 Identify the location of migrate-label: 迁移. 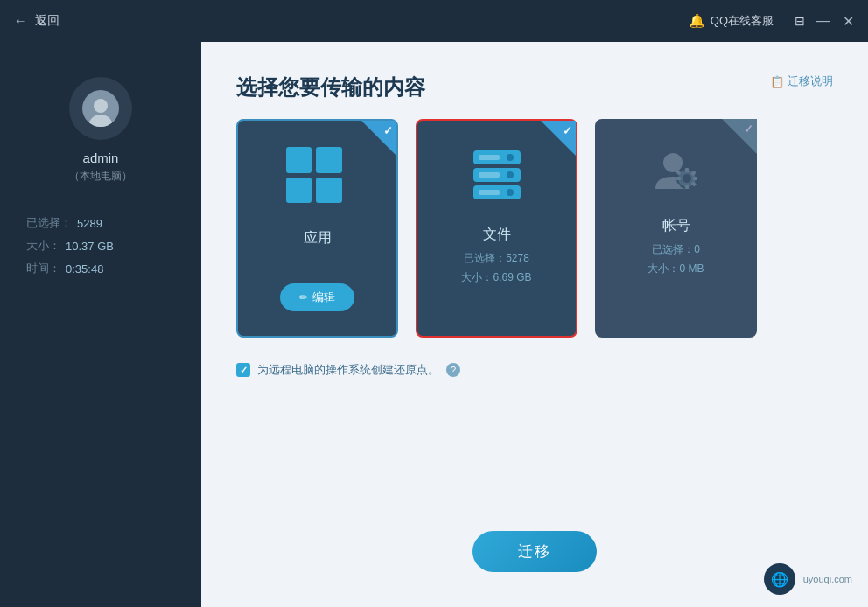
(535, 551).